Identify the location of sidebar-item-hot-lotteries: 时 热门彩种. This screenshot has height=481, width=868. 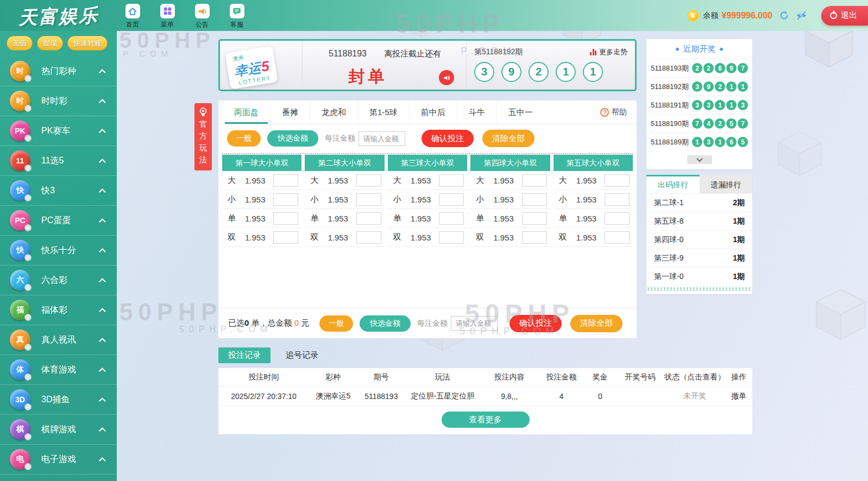
(59, 72).